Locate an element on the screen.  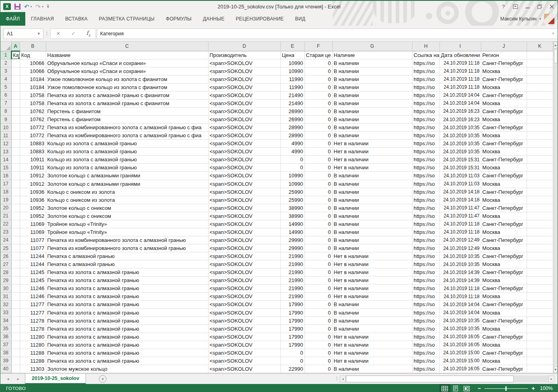
row-header: 35 is located at coordinates (6, 329).